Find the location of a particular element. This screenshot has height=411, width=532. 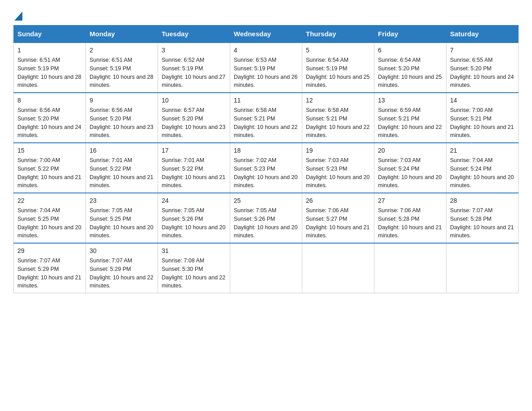

sunrise-info: Sunrise: 7:00 AM is located at coordinates (50, 160).